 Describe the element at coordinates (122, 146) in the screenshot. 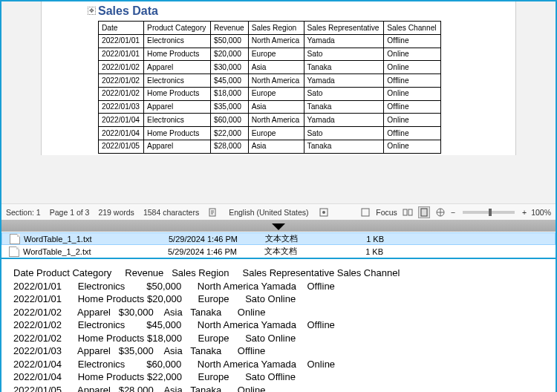

I see `table-cell: 2022/01/05` at that location.